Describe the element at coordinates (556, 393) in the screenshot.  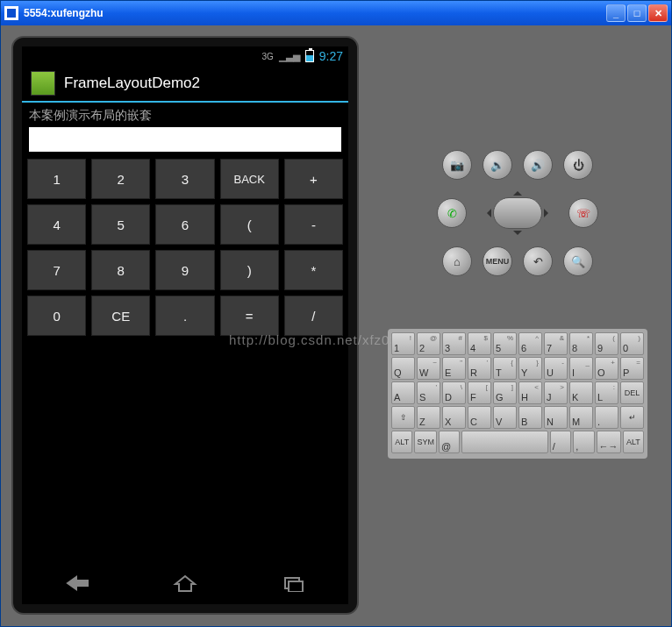
I see `vkey-J: J>` at that location.